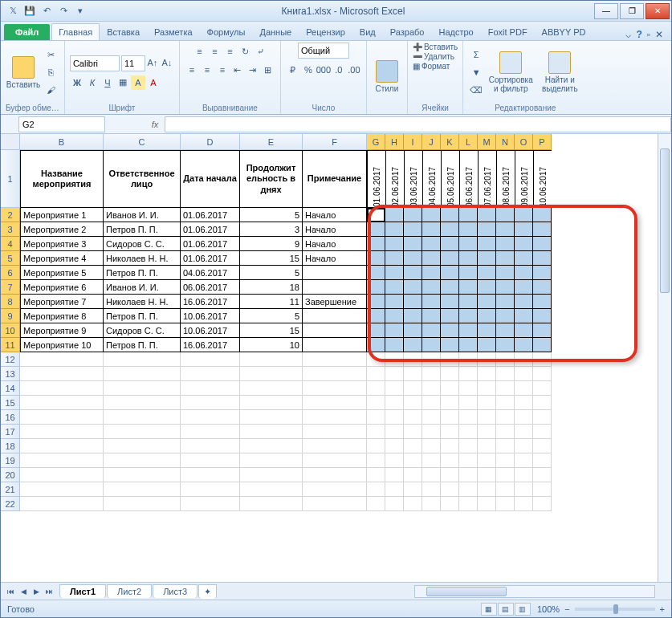  What do you see at coordinates (92, 83) in the screenshot?
I see `italic-button: К` at bounding box center [92, 83].